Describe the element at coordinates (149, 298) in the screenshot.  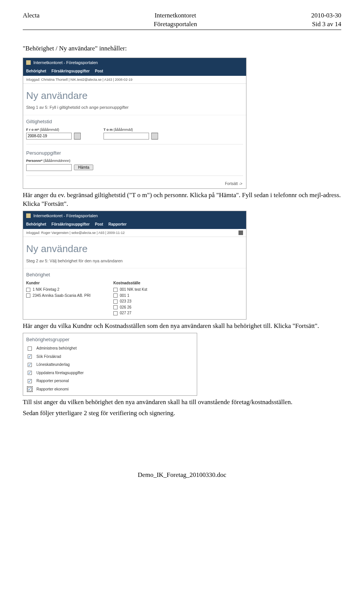
I see `kostnadsstalle-column: Kostnadsställe 001 NIK test Kst 001 1 02…` at that location.